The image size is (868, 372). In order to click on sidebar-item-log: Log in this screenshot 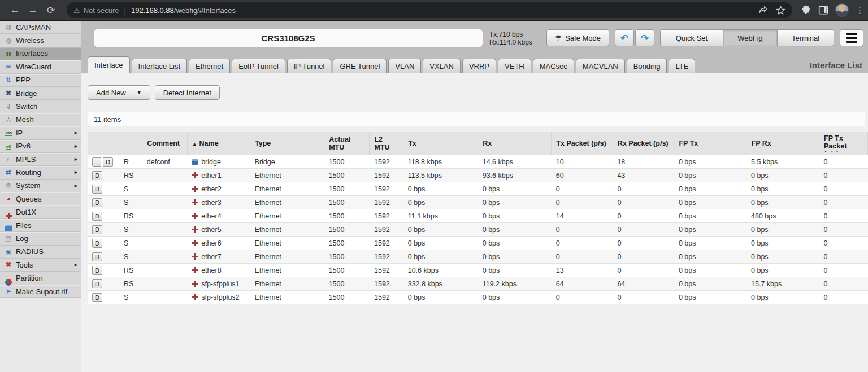, I will do `click(41, 238)`.